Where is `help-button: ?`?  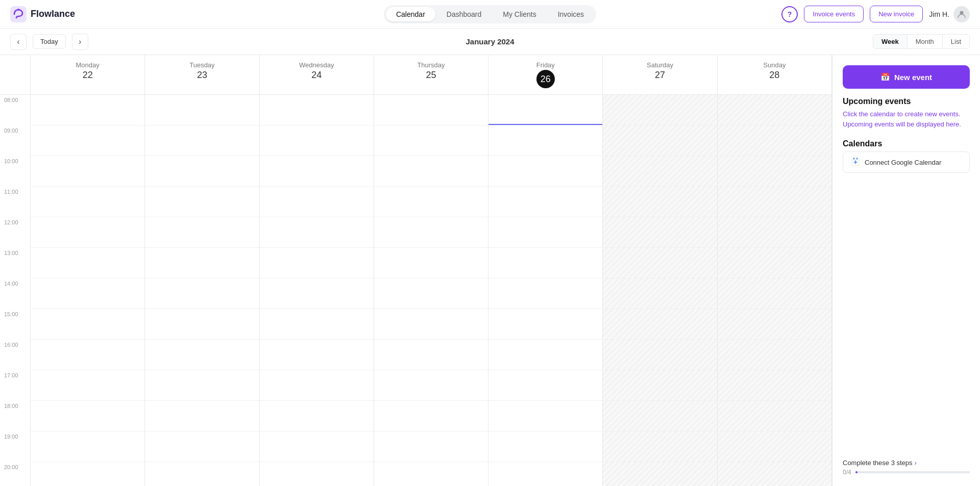
help-button: ? is located at coordinates (790, 14).